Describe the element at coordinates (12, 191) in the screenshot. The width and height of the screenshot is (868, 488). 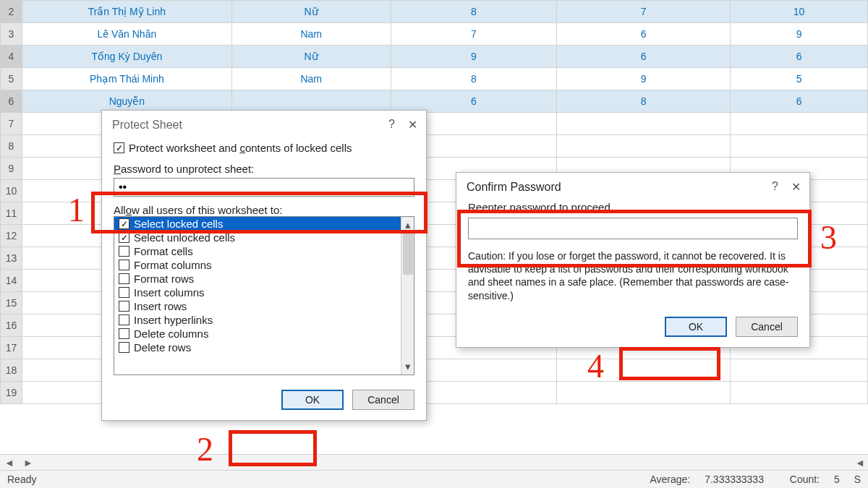
I see `row-header: 10` at that location.